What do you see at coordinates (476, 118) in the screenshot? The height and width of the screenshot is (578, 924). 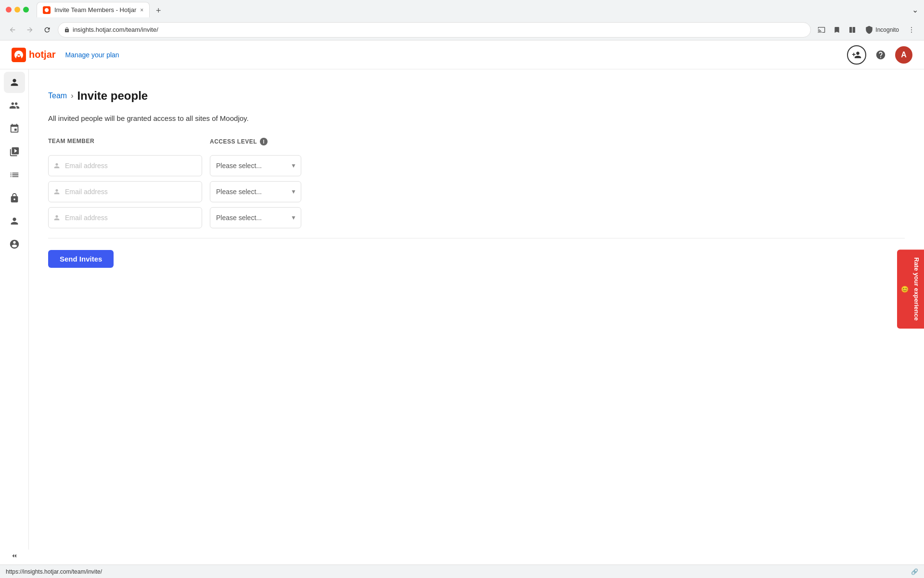 I see `page-subtitle: All invited people will be granted acces…` at bounding box center [476, 118].